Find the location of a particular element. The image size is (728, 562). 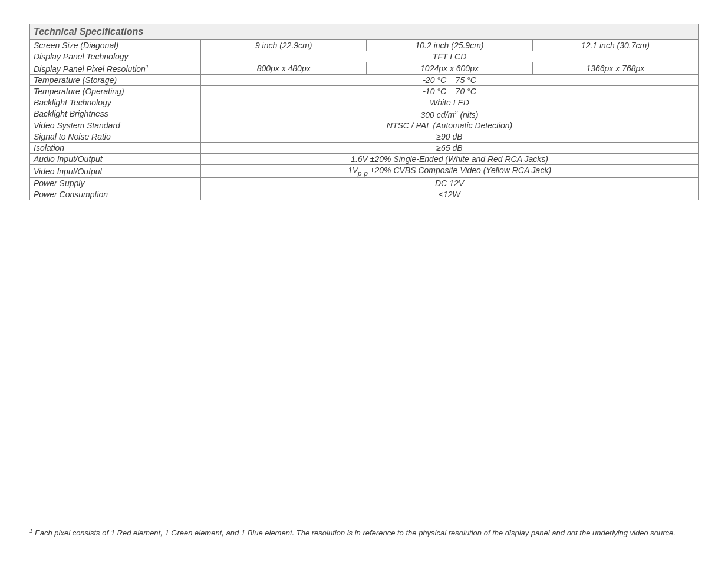

footnote-area: 1 Each pixel consists of 1 Red element, … is located at coordinates (364, 531).